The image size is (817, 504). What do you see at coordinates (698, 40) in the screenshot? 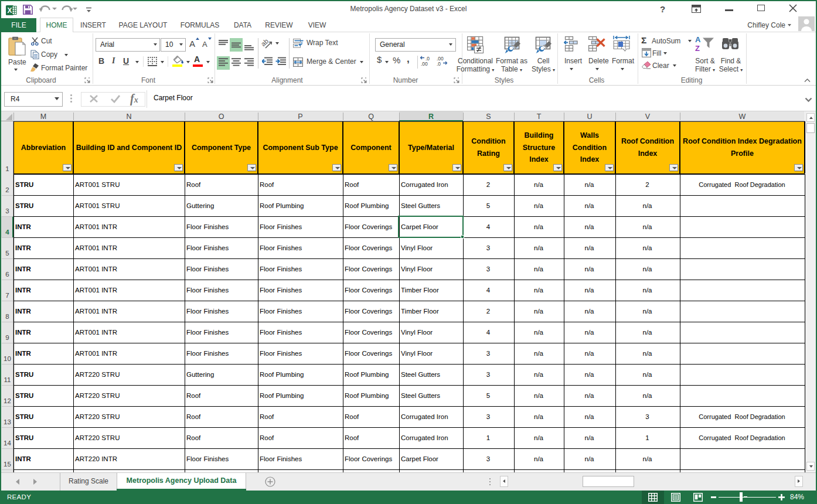
I see `svg-text: A` at bounding box center [698, 40].